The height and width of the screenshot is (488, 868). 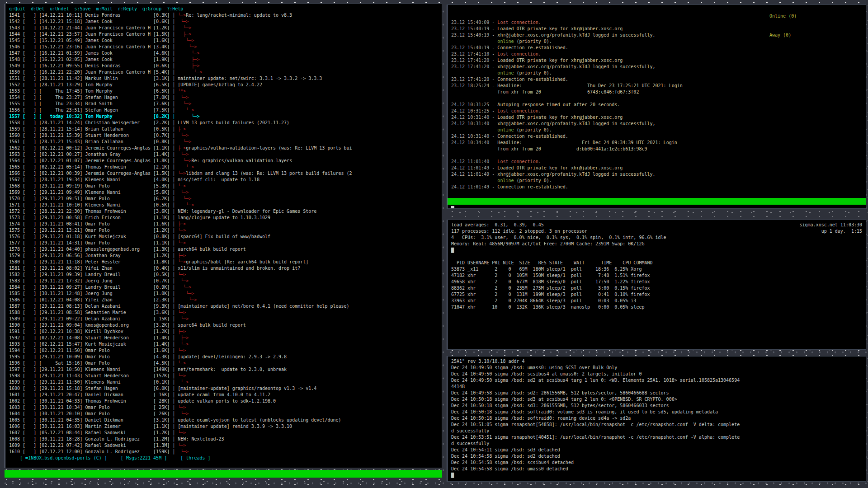 What do you see at coordinates (225, 319) in the screenshot?
I see `mail-row: 1589 [ ] [29.11.21 09:22] Delan Azabani …` at bounding box center [225, 319].